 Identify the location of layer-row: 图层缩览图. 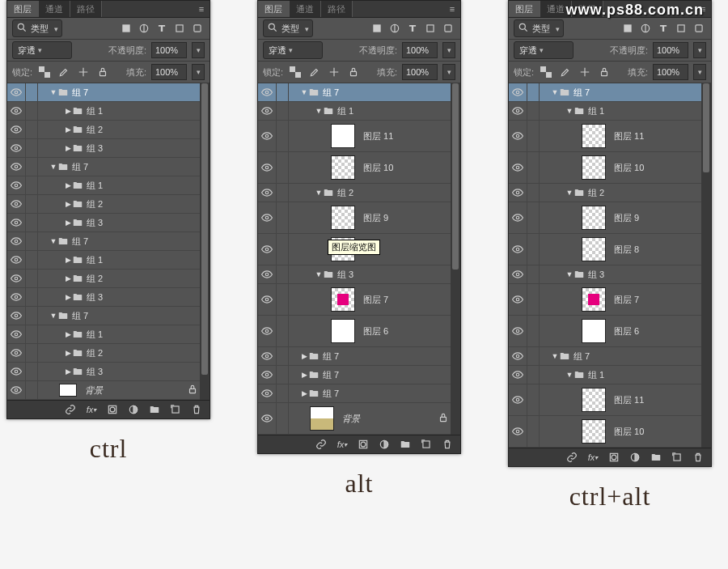
(359, 249).